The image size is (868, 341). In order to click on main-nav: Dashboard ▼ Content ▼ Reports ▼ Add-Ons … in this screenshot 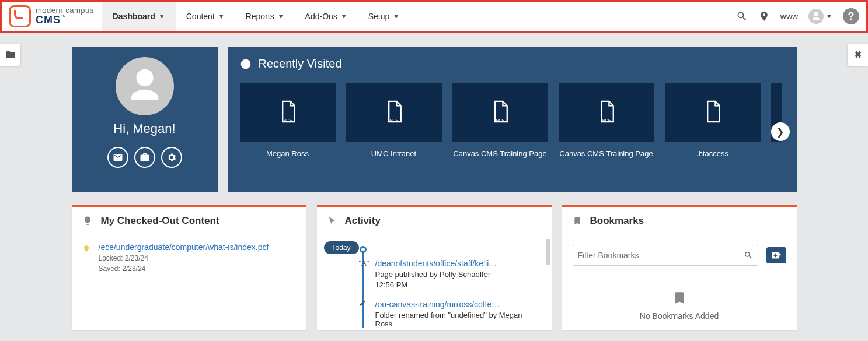, I will do `click(256, 16)`.